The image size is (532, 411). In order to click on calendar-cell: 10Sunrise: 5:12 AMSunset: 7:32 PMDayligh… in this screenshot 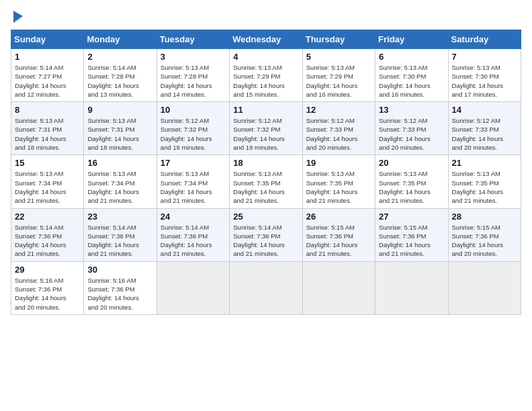, I will do `click(193, 129)`.